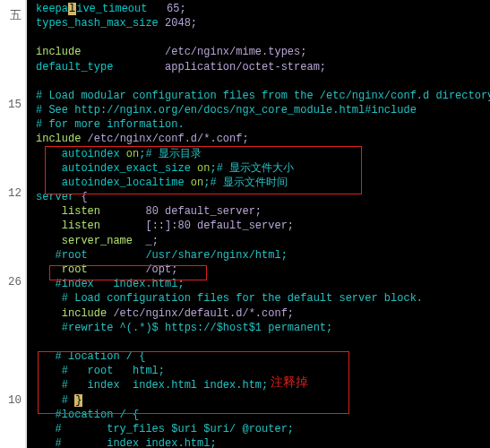  What do you see at coordinates (13, 224) in the screenshot?
I see `line-number-gutter: 五15122610` at bounding box center [13, 224].